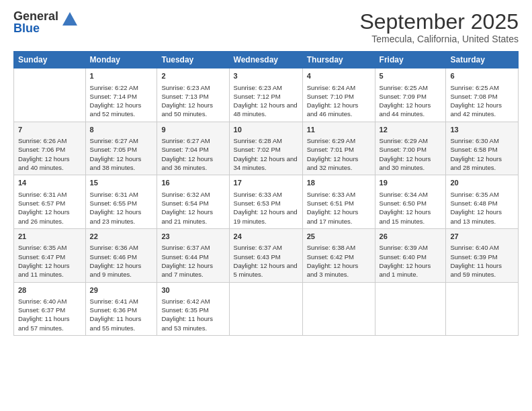 This screenshot has width=532, height=411. I want to click on calendar-week-4: 28 Sunrise: 6:40 AM Sunset: 6:37 PM Dayl…, so click(266, 309).